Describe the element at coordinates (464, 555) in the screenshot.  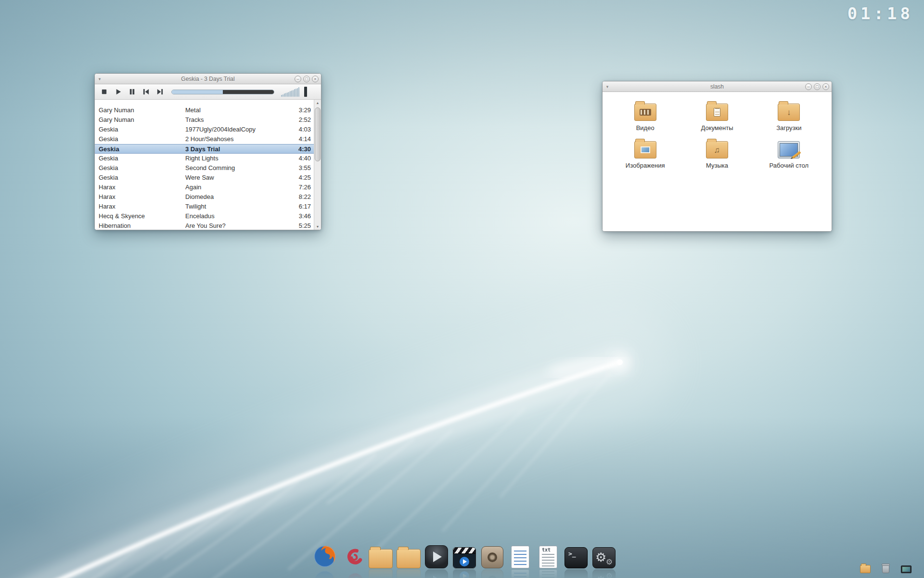
I see `dock-video-player` at that location.